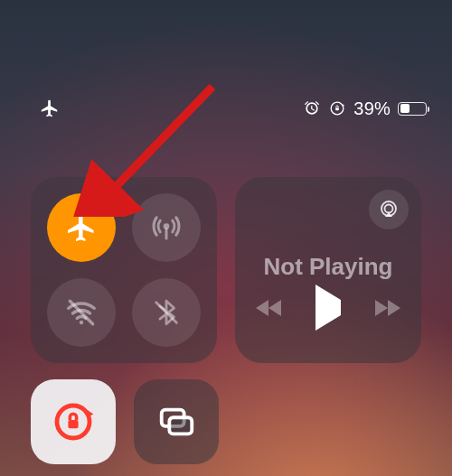 This screenshot has width=452, height=476. What do you see at coordinates (365, 108) in the screenshot?
I see `status-right: 39%` at bounding box center [365, 108].